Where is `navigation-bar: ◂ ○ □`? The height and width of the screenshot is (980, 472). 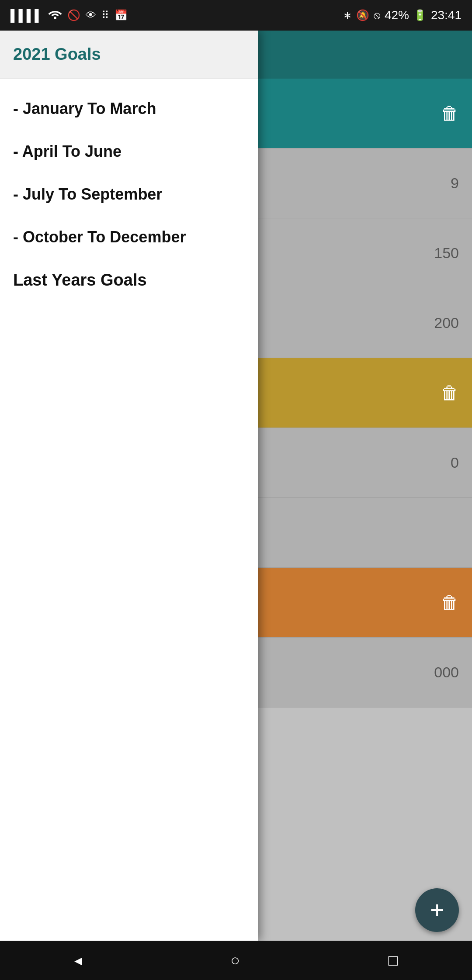 navigation-bar: ◂ ○ □ is located at coordinates (236, 960).